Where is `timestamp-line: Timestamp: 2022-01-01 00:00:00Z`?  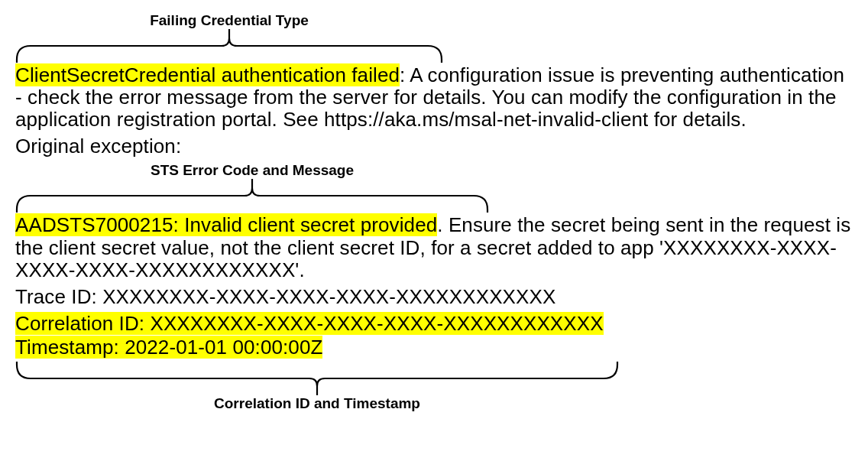 timestamp-line: Timestamp: 2022-01-01 00:00:00Z is located at coordinates (434, 347).